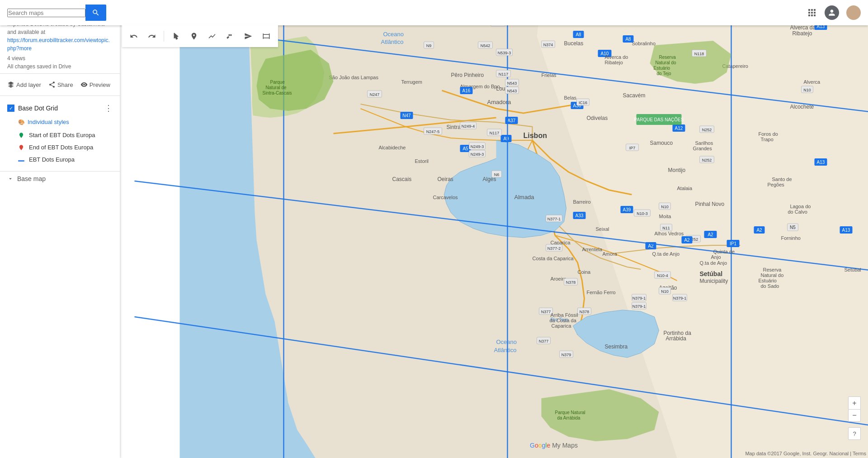 The image size is (868, 458). Describe the element at coordinates (52, 159) in the screenshot. I see `layer-item-label: EBT Dots Europa` at that location.